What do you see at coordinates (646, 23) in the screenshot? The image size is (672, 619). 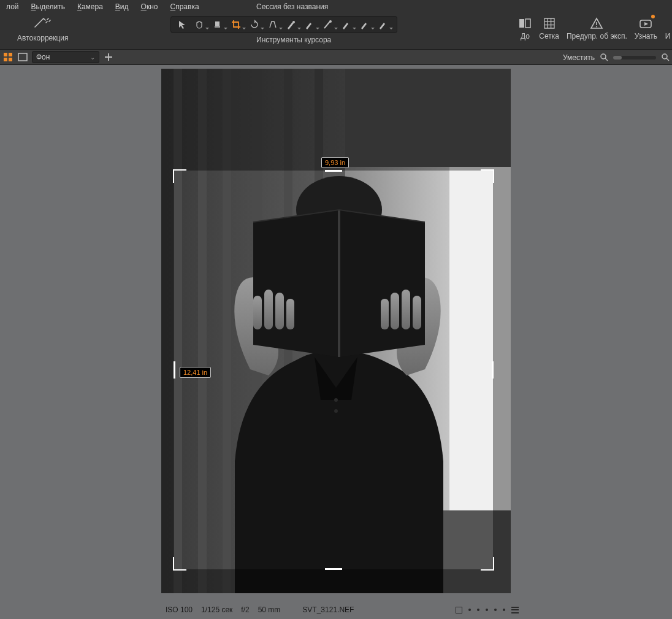 I see `video-icon` at bounding box center [646, 23].